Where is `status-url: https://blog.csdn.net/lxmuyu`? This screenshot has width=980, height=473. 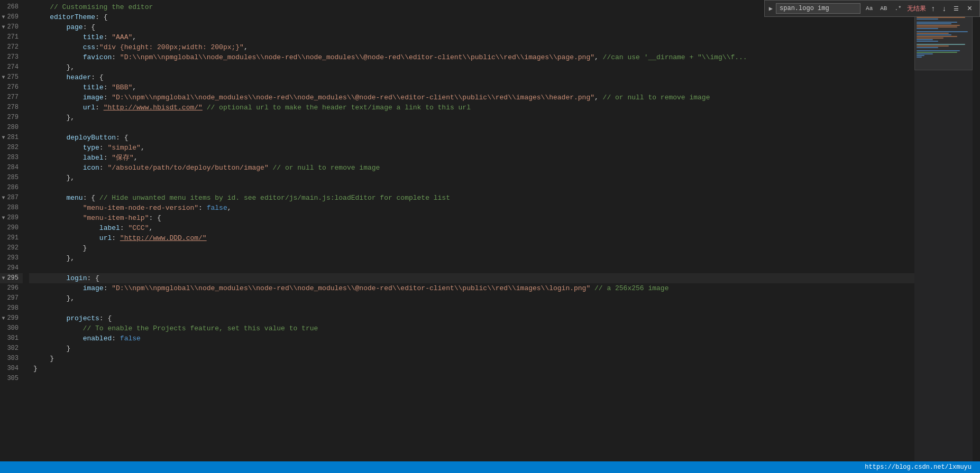 status-url: https://blog.csdn.net/lxmuyu is located at coordinates (918, 467).